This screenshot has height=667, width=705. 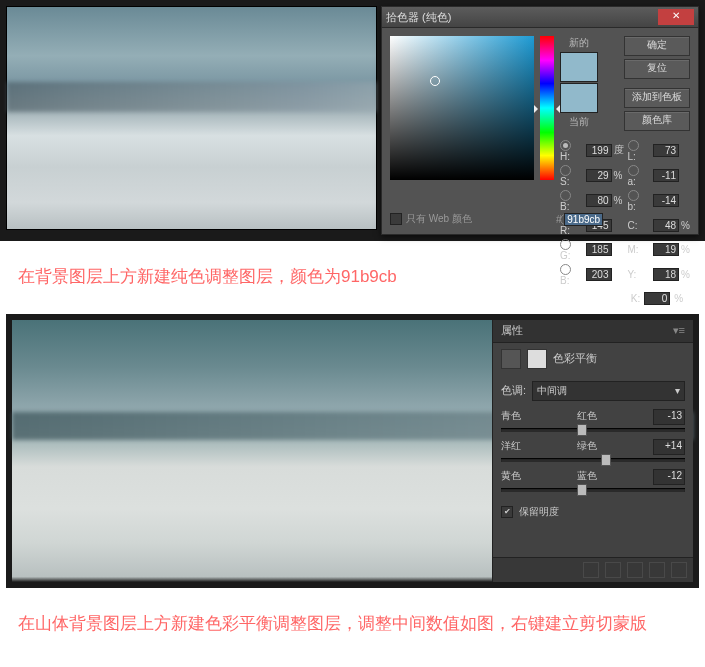 What do you see at coordinates (676, 17) in the screenshot?
I see `close-icon: ✕` at bounding box center [676, 17].